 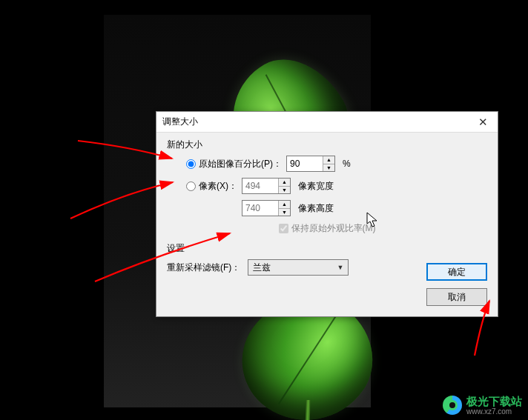 I want to click on stem-graphic, so click(x=307, y=410).